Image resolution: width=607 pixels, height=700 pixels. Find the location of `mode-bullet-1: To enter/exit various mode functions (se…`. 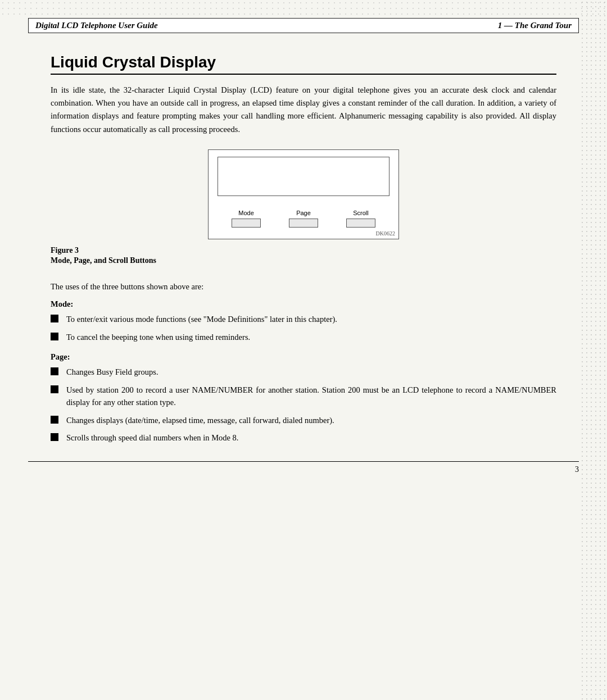

mode-bullet-1: To enter/exit various mode functions (se… is located at coordinates (304, 320).